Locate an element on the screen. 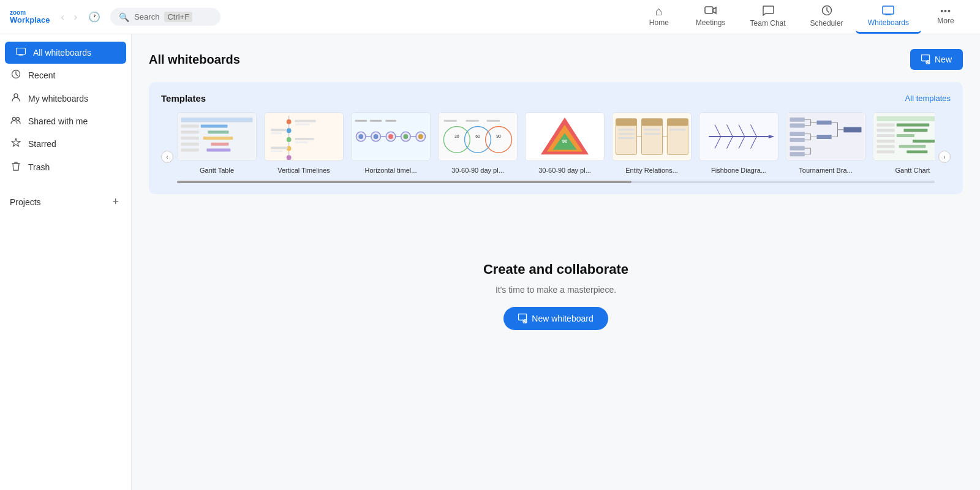  shared-icon is located at coordinates (16, 121).